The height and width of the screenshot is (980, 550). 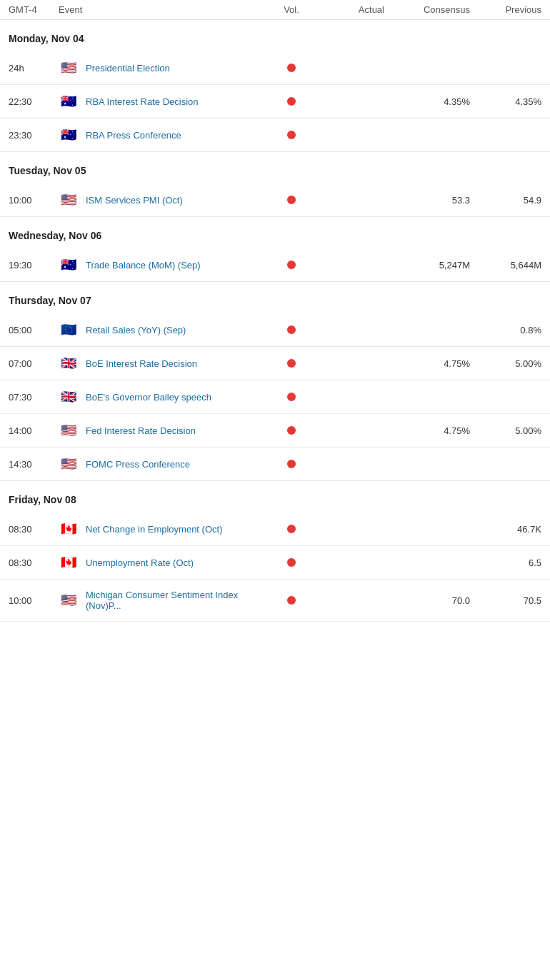 What do you see at coordinates (34, 431) in the screenshot?
I see `event-time: 14:00` at bounding box center [34, 431].